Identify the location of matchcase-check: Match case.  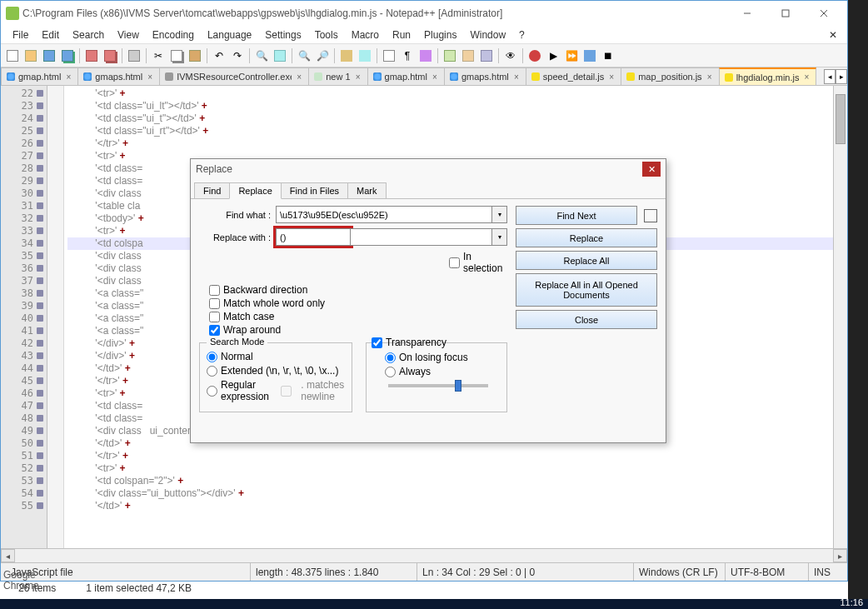
(358, 317).